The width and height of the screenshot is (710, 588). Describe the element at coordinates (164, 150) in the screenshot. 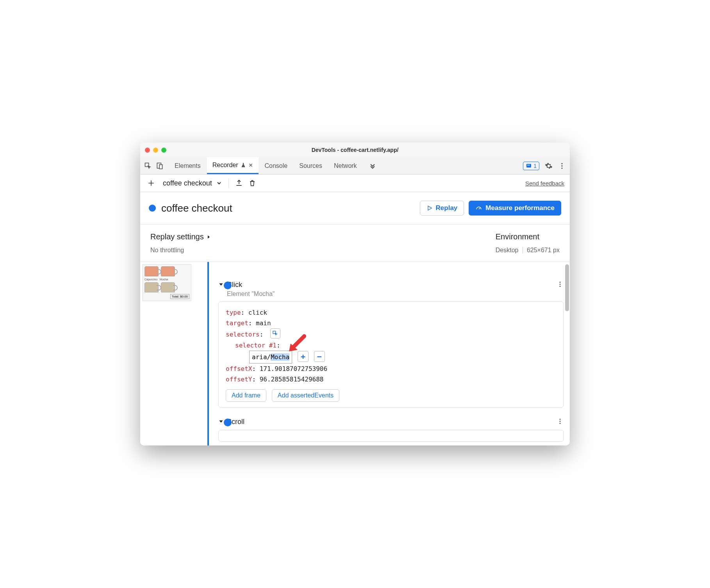

I see `zoom-window-button` at that location.